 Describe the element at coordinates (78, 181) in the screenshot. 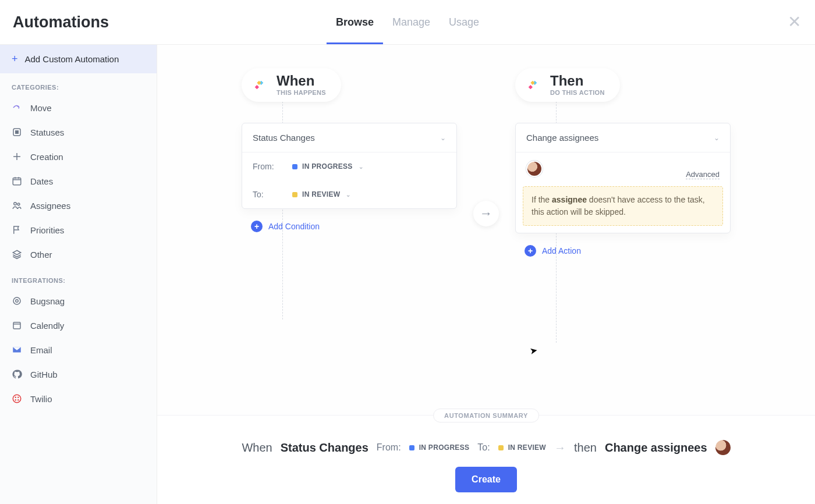

I see `sidebar-item-dates: Dates` at that location.